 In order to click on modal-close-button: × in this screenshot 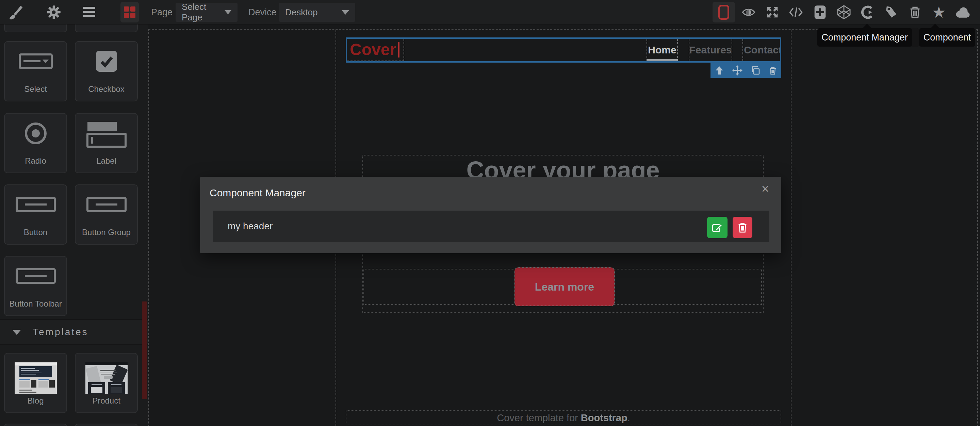, I will do `click(765, 189)`.